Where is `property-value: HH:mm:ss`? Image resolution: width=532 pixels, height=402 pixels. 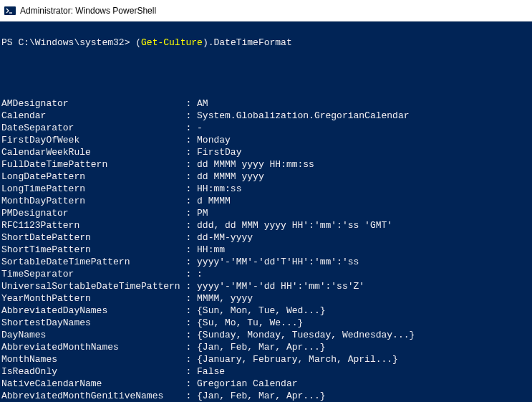
property-value: HH:mm:ss is located at coordinates (219, 189).